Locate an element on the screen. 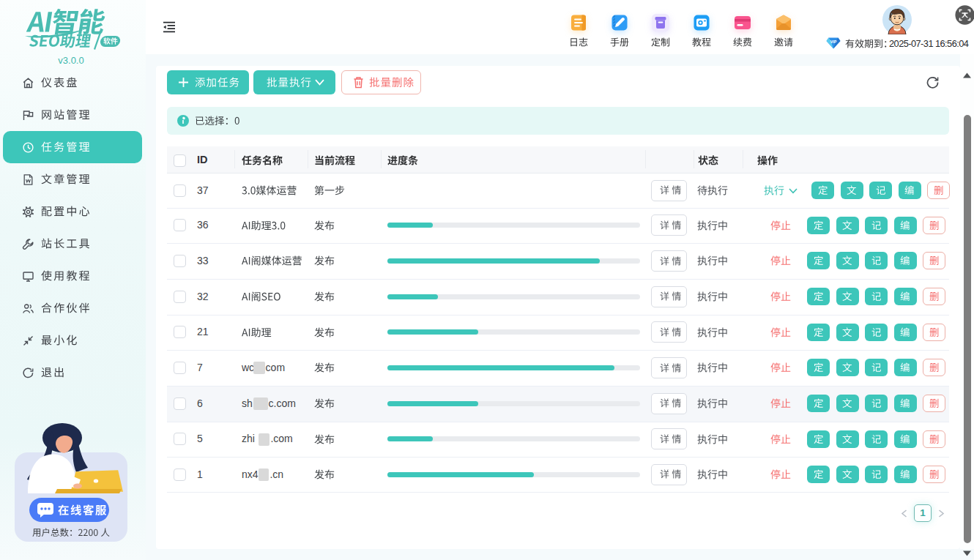  svg-text: VIP is located at coordinates (833, 42).